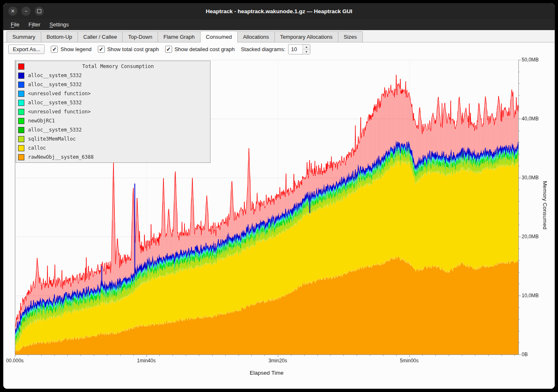 The image size is (558, 392). What do you see at coordinates (267, 373) in the screenshot?
I see `x-axis-title: Elapsed Time` at bounding box center [267, 373].